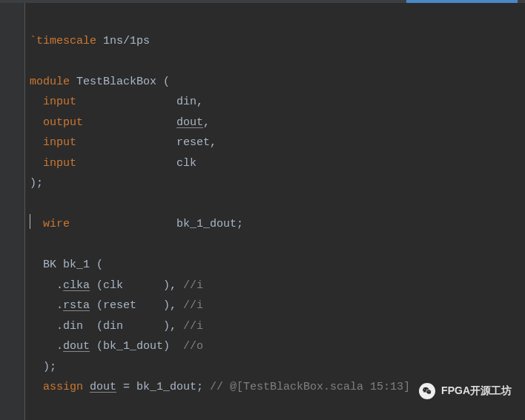 The height and width of the screenshot is (420, 525). Describe the element at coordinates (86, 387) in the screenshot. I see `sp` at that location.